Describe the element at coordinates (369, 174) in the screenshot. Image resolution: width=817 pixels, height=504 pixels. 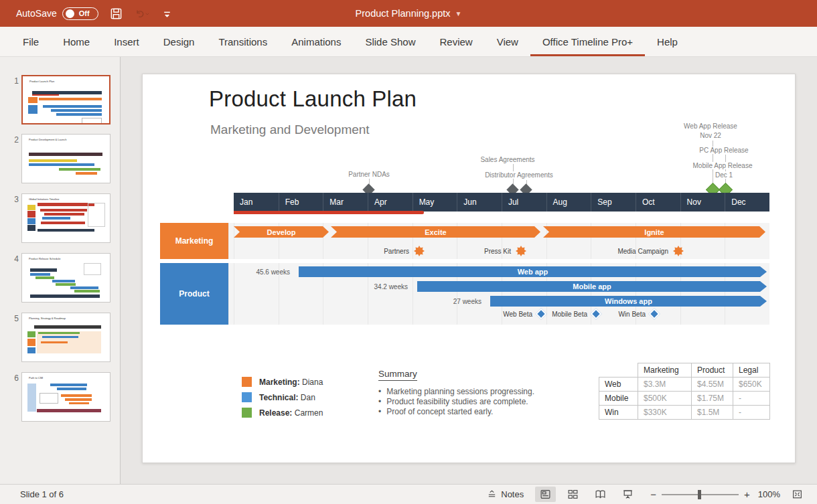
I see `milestone-label-partner-ndas: Partner NDAs` at that location.